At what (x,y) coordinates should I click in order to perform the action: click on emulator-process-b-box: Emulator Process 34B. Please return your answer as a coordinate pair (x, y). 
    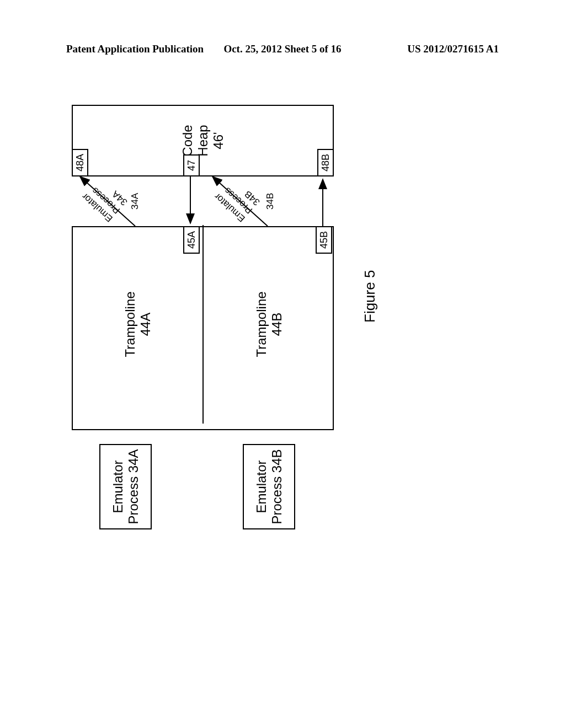
    Looking at the image, I should click on (269, 486).